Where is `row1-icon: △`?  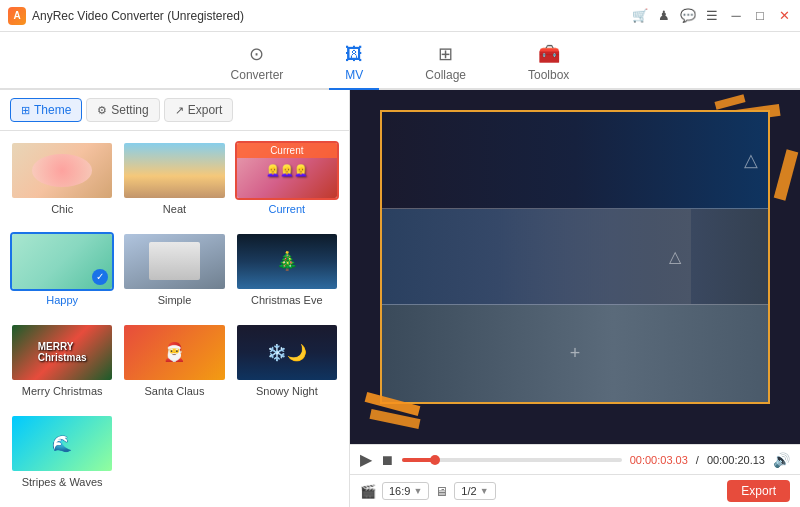
row1-icon: △ is located at coordinates (751, 160).